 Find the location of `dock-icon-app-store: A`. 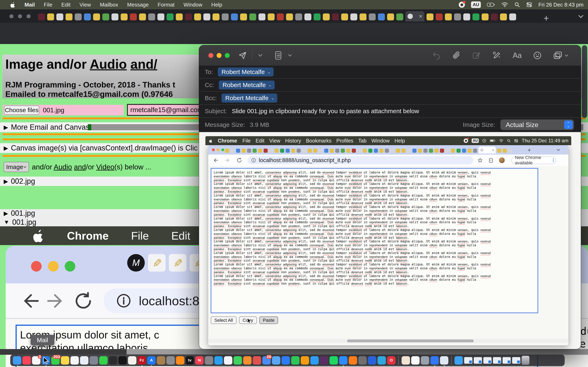

dock-icon-app-store: A is located at coordinates (151, 360).